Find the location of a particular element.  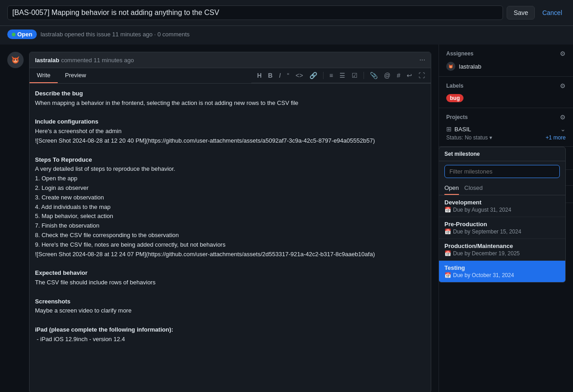

milestone-due-text-pre-production: Due by September 15, 2024 is located at coordinates (487, 232).